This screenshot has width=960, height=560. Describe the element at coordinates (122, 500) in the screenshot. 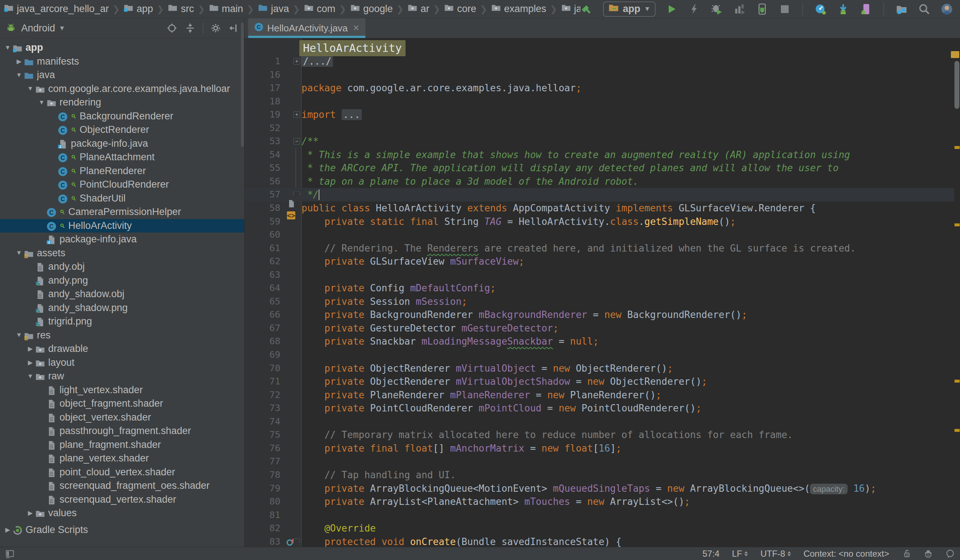

I see `tree-item-screenquad-vertex-shader: screenquad_vertex.shader` at that location.